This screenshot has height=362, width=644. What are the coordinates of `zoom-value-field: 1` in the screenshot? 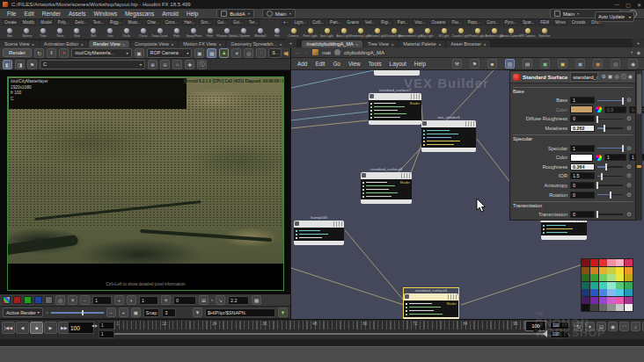 It's located at (102, 300).